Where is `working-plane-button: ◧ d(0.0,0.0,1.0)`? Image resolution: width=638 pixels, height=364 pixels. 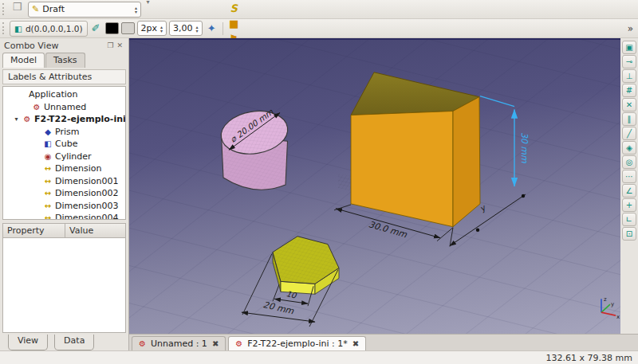
working-plane-button: ◧ d(0.0,0.0,1.0) is located at coordinates (49, 29).